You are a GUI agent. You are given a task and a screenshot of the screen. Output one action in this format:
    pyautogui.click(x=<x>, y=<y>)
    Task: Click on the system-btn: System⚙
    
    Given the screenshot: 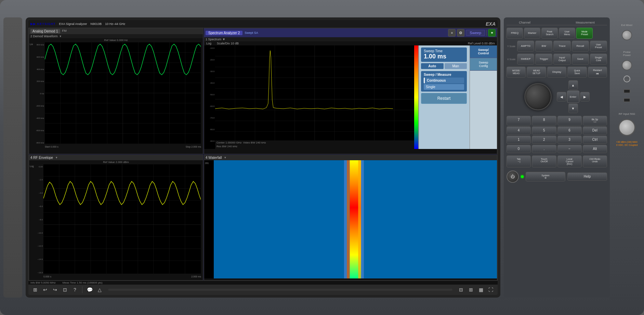 What is the action you would take?
    pyautogui.click(x=546, y=177)
    